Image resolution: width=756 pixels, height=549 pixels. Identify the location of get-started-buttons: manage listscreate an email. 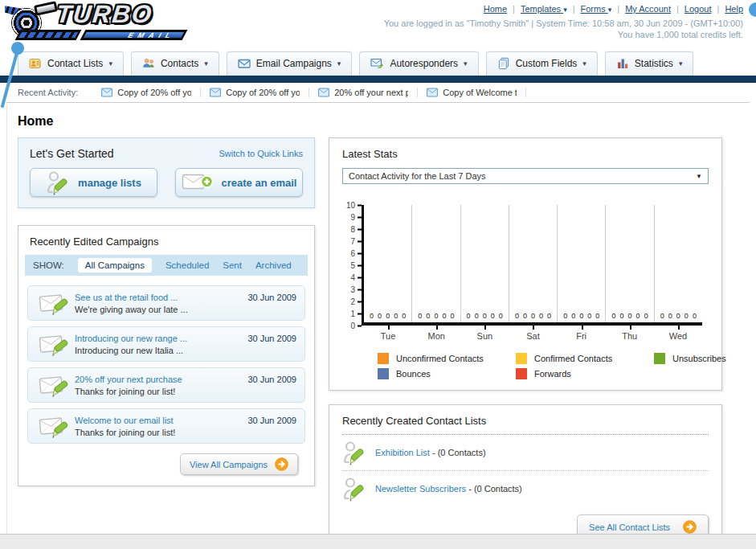
(166, 182).